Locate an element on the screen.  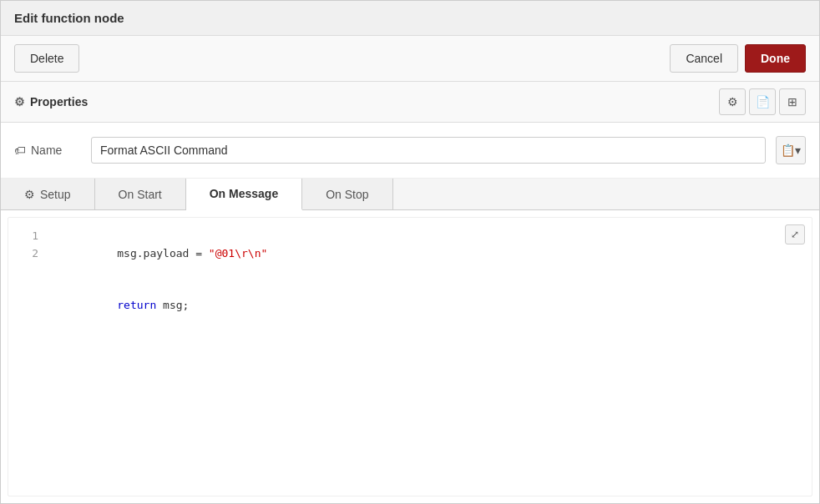
tab-on-message-label: On Message is located at coordinates (244, 194).